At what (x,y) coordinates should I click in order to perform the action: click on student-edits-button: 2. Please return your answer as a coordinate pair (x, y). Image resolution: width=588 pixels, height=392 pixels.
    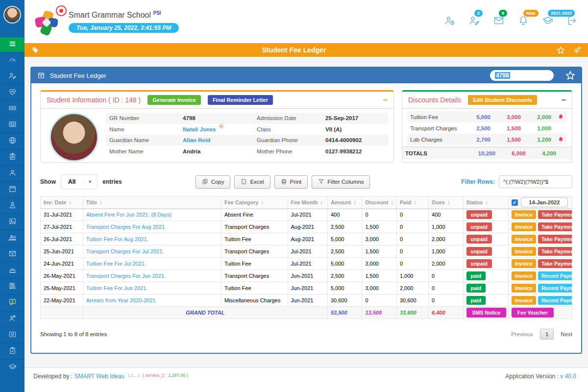
    Looking at the image, I should click on (474, 22).